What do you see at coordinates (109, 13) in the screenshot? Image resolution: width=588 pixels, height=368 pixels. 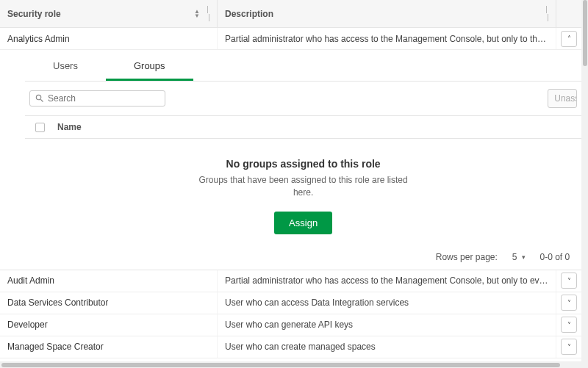 I see `column-header-security-role: Security role ▲▼` at bounding box center [109, 13].